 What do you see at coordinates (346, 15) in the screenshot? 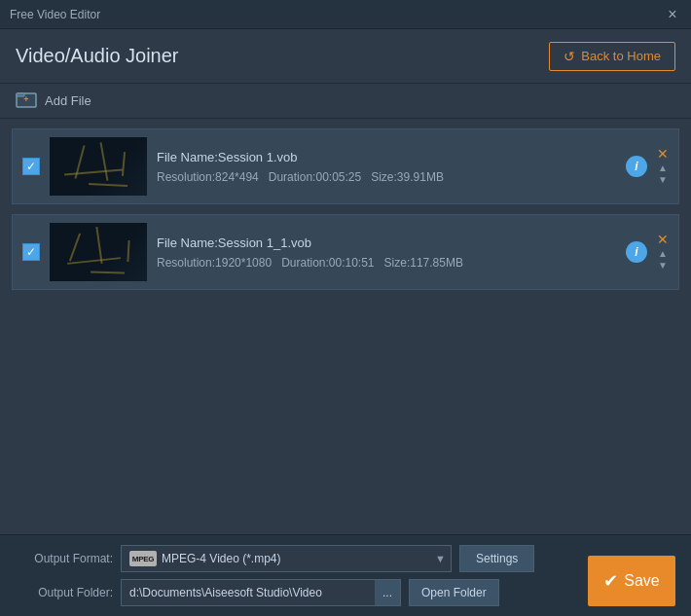
I see `title-bar: Free Video Editor ×` at bounding box center [346, 15].